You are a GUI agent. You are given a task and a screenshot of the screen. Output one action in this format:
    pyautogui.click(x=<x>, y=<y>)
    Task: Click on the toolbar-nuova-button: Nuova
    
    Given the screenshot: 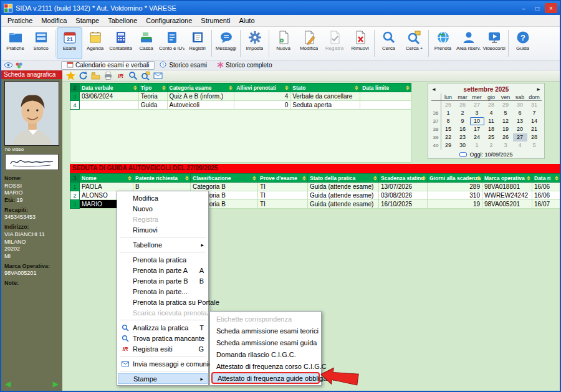 What is the action you would take?
    pyautogui.click(x=283, y=44)
    